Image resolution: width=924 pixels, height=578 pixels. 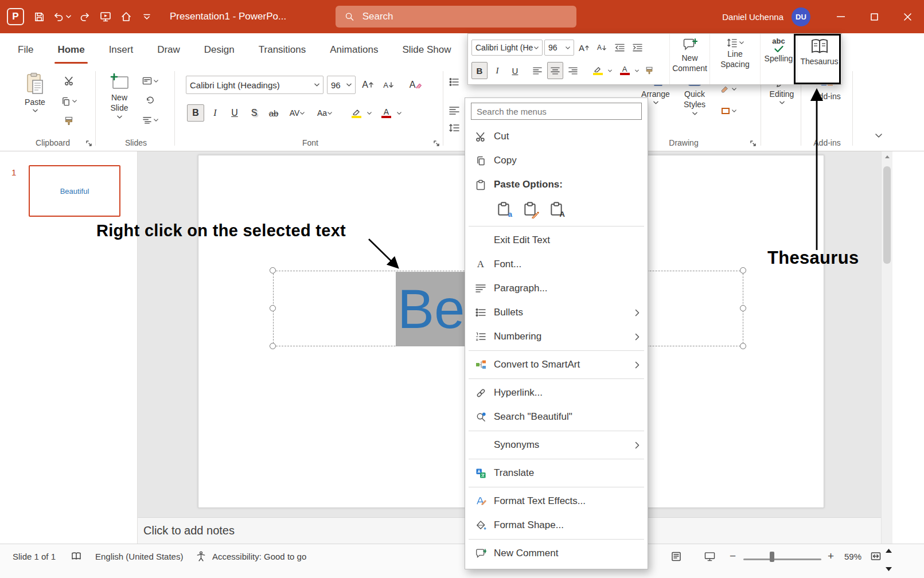 What do you see at coordinates (778, 59) in the screenshot?
I see `spelling-button: abc Spelling` at bounding box center [778, 59].